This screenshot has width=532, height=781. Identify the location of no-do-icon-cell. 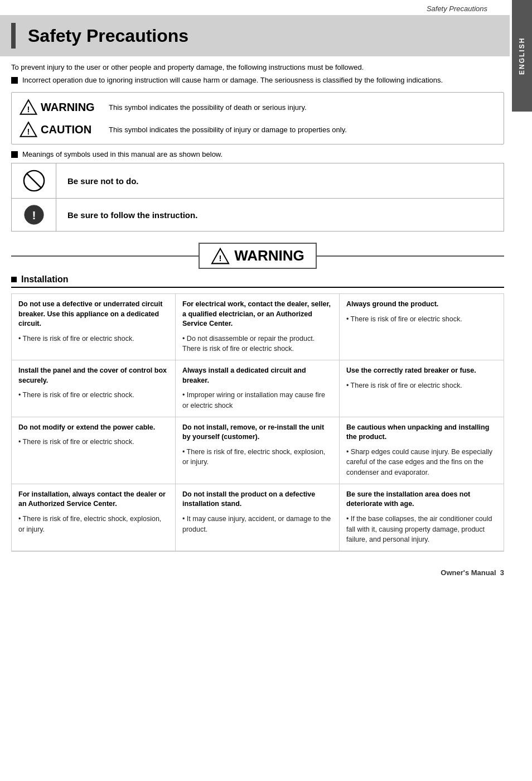
(34, 181).